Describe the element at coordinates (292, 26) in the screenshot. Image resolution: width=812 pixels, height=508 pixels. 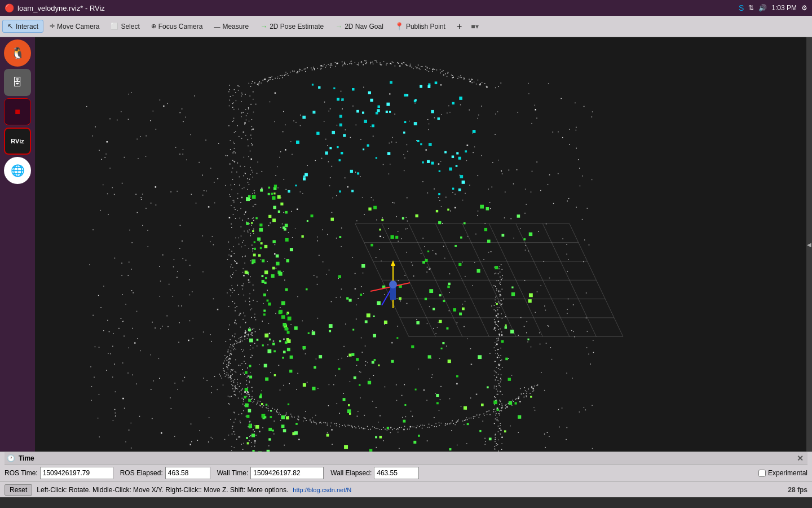
I see `pose-estimate-button: → 2D Pose Estimate` at that location.